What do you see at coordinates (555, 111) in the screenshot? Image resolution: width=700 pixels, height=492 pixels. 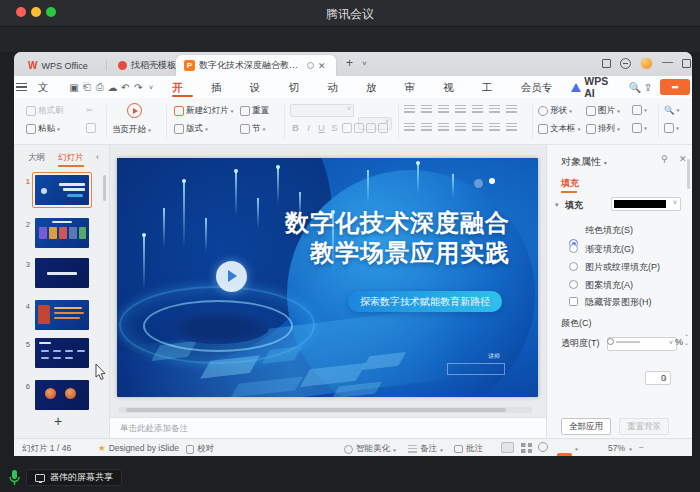 I see `shapes-button: 形状▾` at bounding box center [555, 111].